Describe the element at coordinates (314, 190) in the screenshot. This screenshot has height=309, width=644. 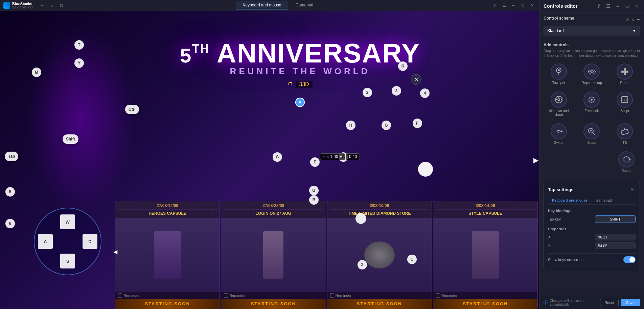
I see `key-G2: G` at that location.